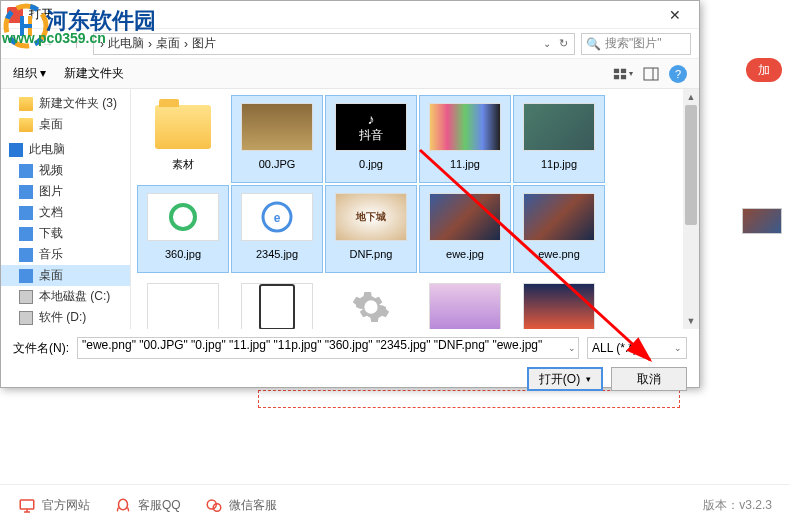 The width and height of the screenshot is (790, 526). Describe the element at coordinates (334, 44) in the screenshot. I see `breadcrumb: › 此电脑 › 桌面 › 图片 ⌄ ↻` at that location.